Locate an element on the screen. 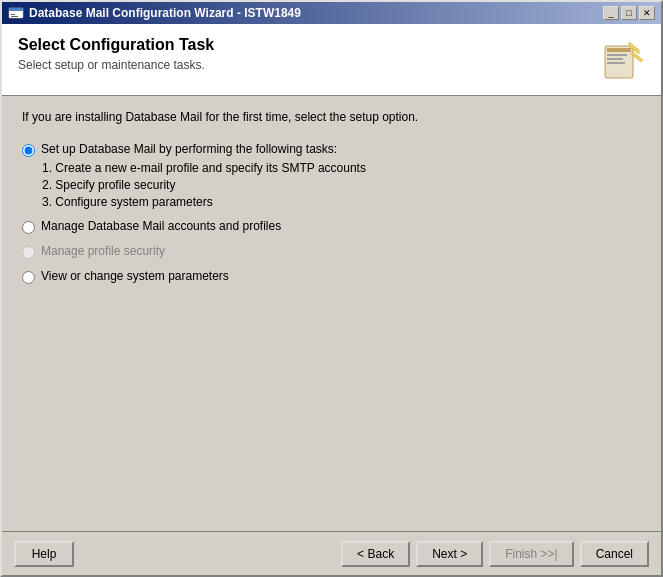 The image size is (663, 577). option-1-label: Set up Database Mail by performing the f… is located at coordinates (189, 149).